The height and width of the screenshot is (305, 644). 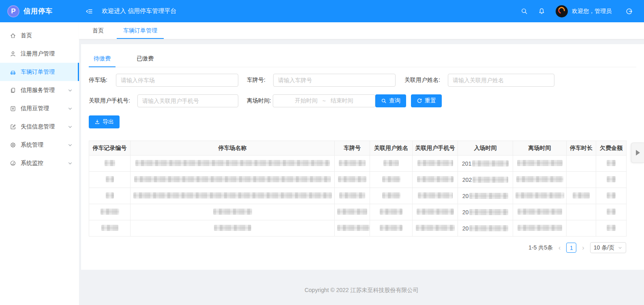 What do you see at coordinates (98, 31) in the screenshot?
I see `page-tab-home: 首页` at bounding box center [98, 31].